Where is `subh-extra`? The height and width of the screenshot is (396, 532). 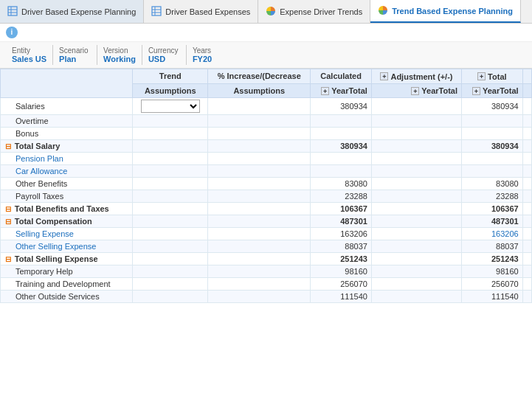
subh-extra is located at coordinates (527, 91).